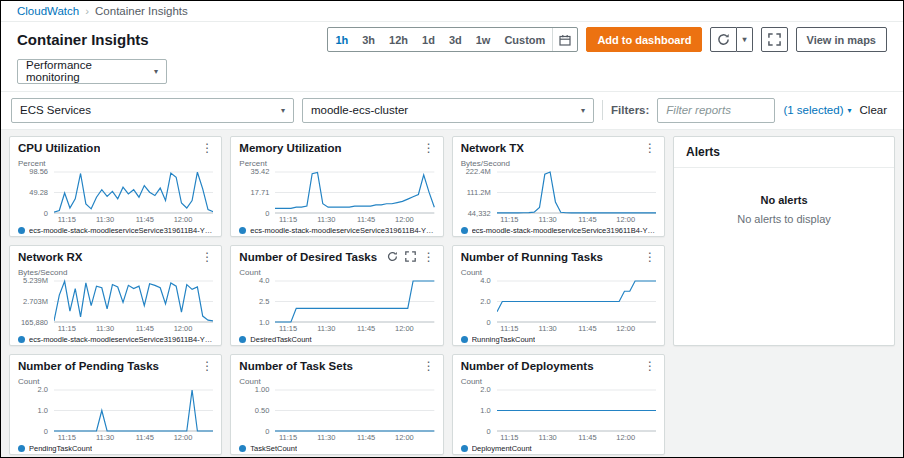 Image resolution: width=904 pixels, height=458 pixels. Describe the element at coordinates (34, 192) in the screenshot. I see `y-axis-labels: 98.56 49.28 0` at that location.